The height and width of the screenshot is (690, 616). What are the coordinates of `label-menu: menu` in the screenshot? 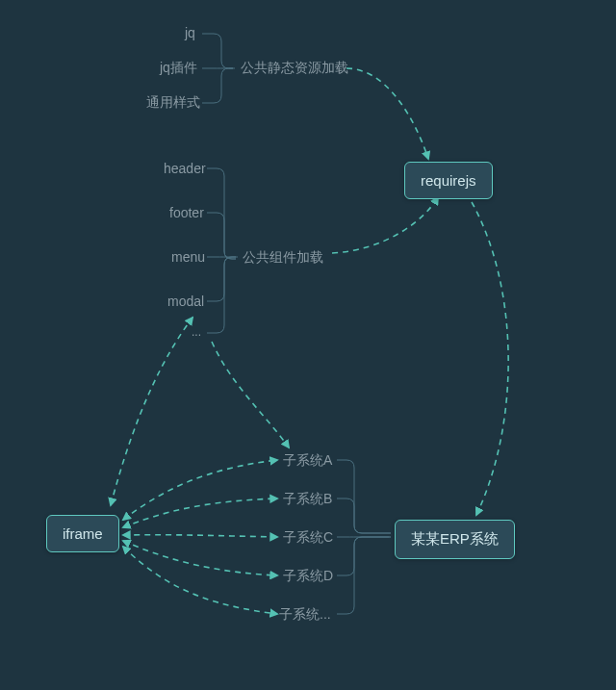 It's located at (189, 257).